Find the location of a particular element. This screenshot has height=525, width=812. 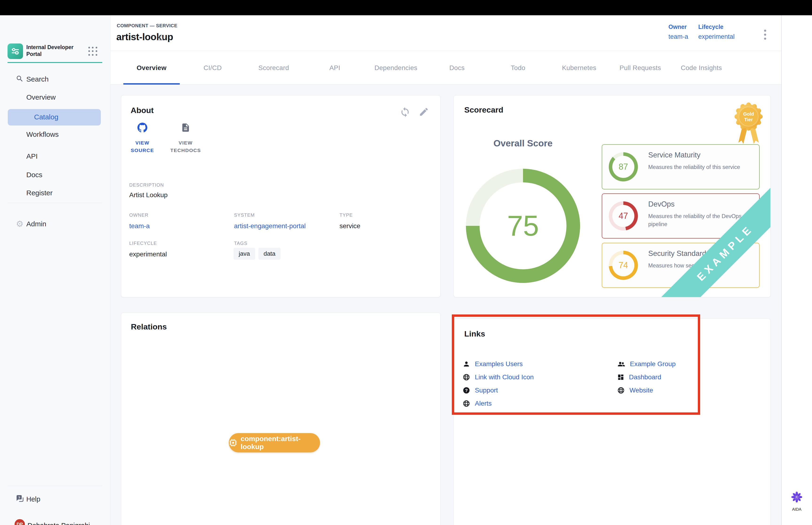

owner-value: team-a is located at coordinates (678, 37).